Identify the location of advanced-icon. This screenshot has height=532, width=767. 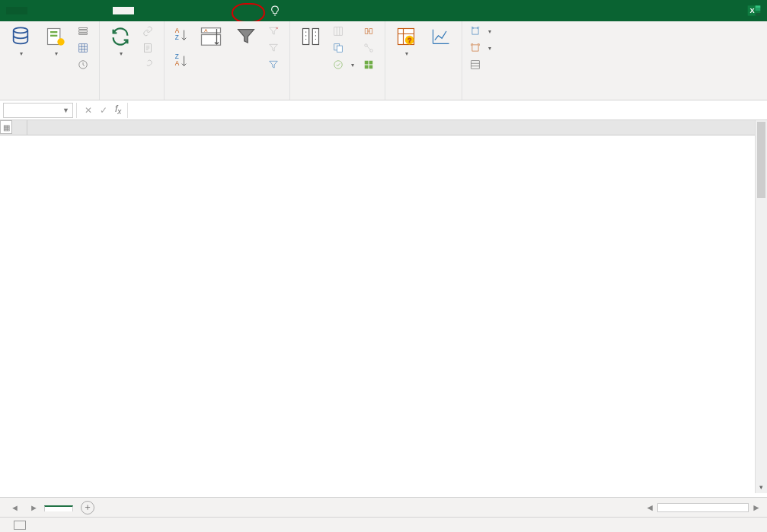
(273, 65).